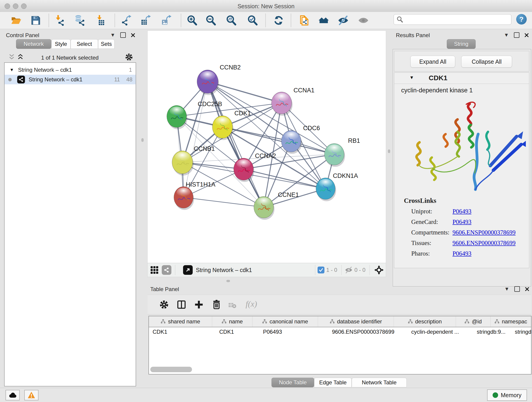 The height and width of the screenshot is (402, 532). Describe the element at coordinates (154, 270) in the screenshot. I see `grid-view-button` at that location.